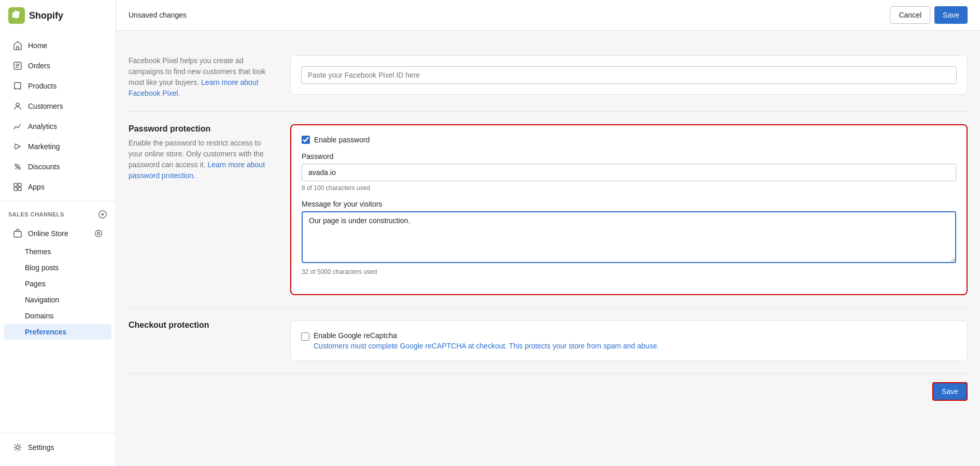  Describe the element at coordinates (41, 447) in the screenshot. I see `sidebar-settings-label: Settings` at that location.